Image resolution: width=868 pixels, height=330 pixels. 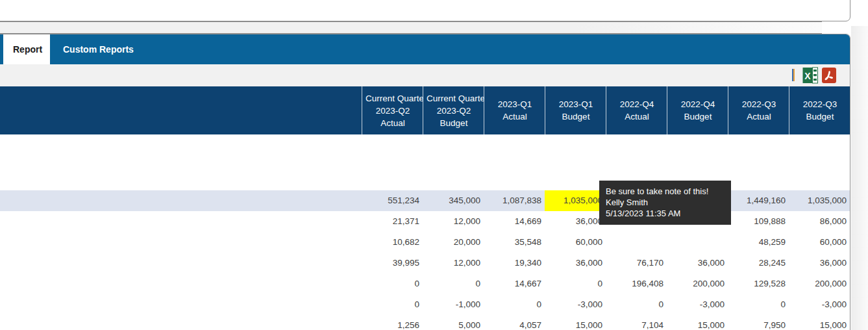 I want to click on grid-header-cell: 2022-Q3Budget, so click(x=819, y=110).